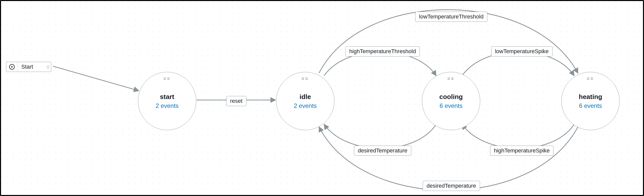 This screenshot has height=196, width=644. Describe the element at coordinates (31, 67) in the screenshot. I see `initial-start-label: Start` at that location.